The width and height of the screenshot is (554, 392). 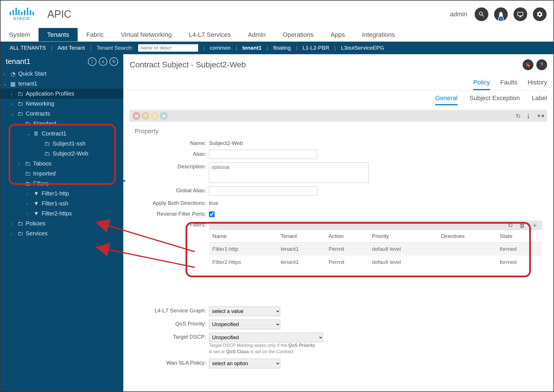 I want to click on tab-fabric: Fabric, so click(x=95, y=35).